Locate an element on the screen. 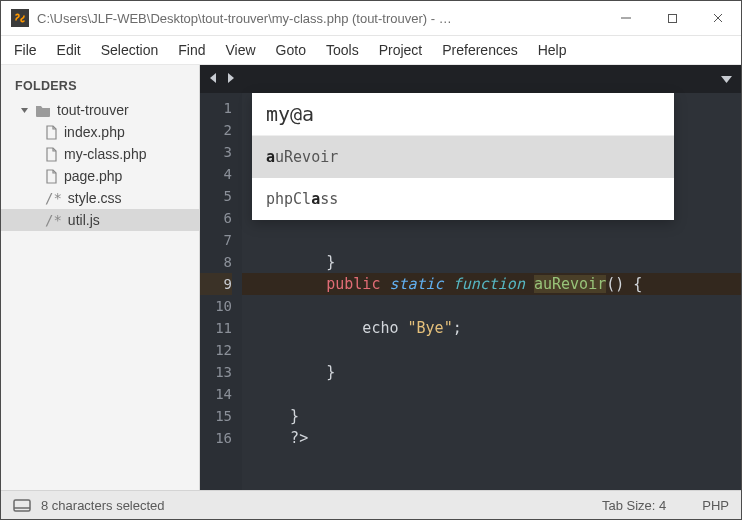 The image size is (742, 520). tree-file-label: util.js is located at coordinates (84, 220).